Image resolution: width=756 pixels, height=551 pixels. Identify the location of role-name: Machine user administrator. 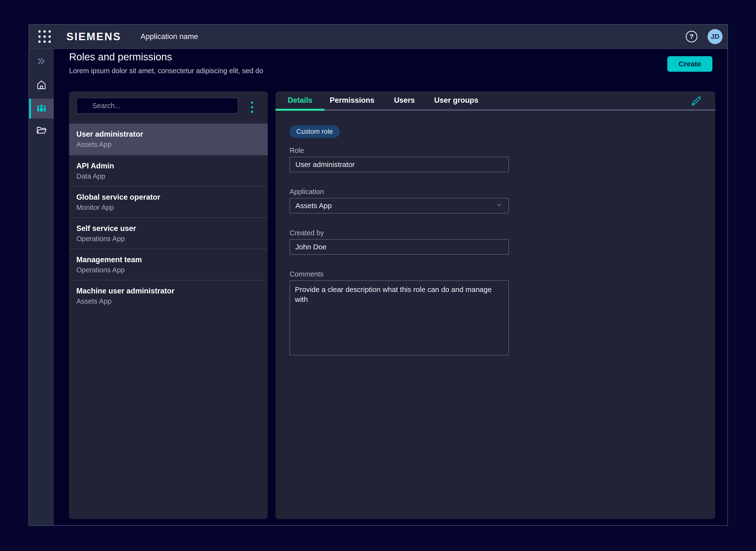
(172, 291).